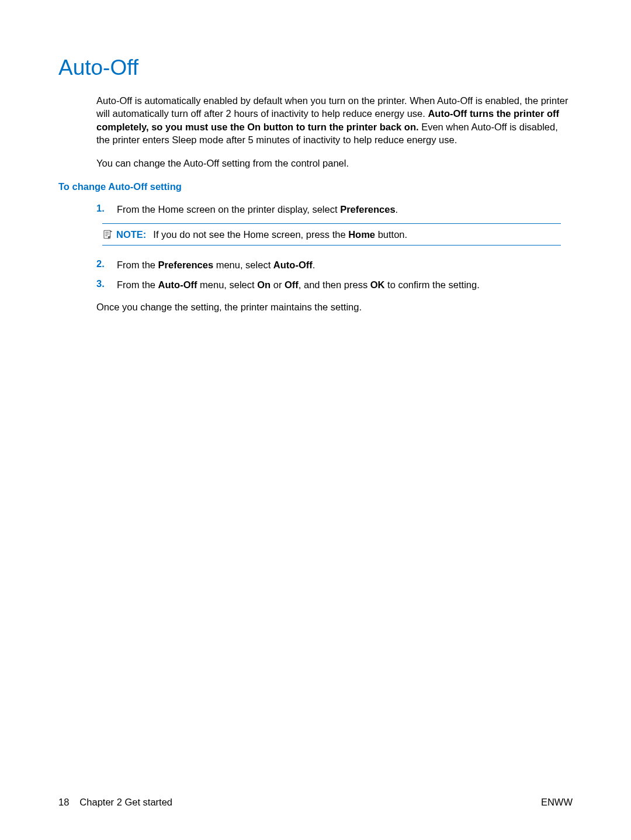  What do you see at coordinates (228, 209) in the screenshot?
I see `step-pre: From the Home screen on the printer disp…` at bounding box center [228, 209].